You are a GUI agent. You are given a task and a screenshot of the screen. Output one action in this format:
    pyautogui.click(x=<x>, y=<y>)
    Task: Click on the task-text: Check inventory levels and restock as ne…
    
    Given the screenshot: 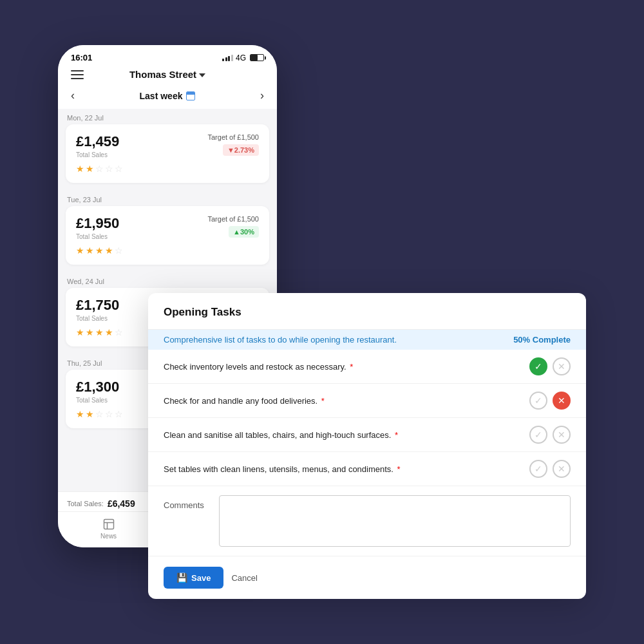 What is the action you would take?
    pyautogui.click(x=346, y=367)
    